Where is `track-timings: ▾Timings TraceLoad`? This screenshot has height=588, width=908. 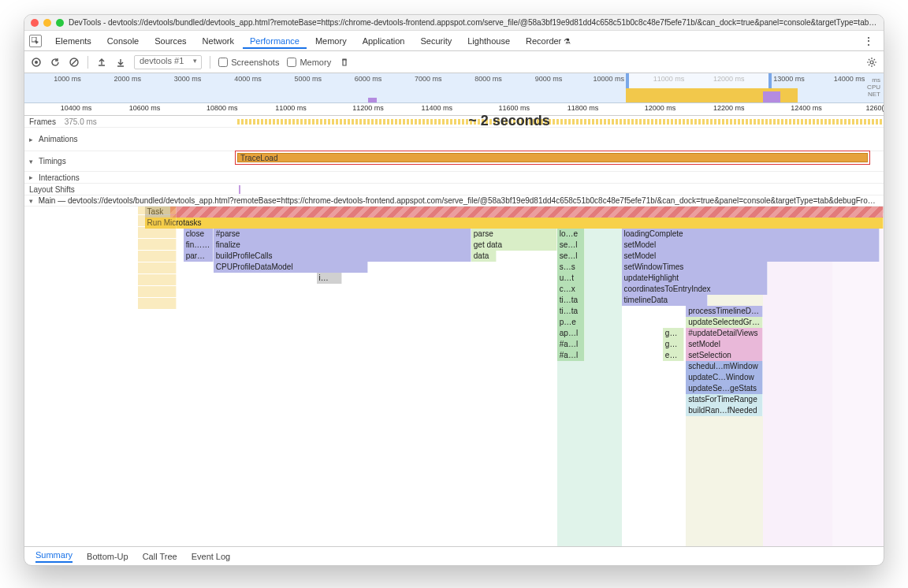
track-timings: ▾Timings TraceLoad is located at coordinates (454, 162).